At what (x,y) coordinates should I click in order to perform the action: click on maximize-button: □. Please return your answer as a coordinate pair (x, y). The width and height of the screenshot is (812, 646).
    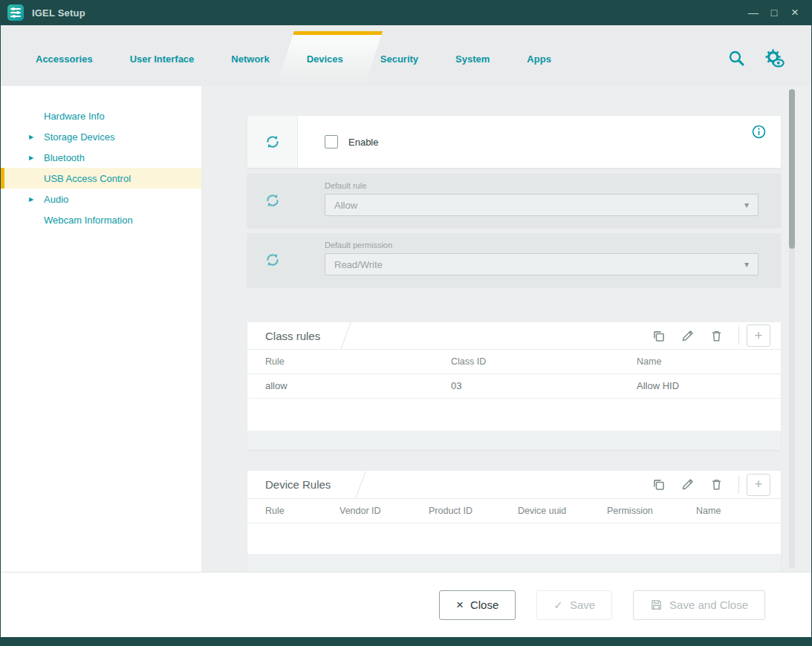
    Looking at the image, I should click on (774, 13).